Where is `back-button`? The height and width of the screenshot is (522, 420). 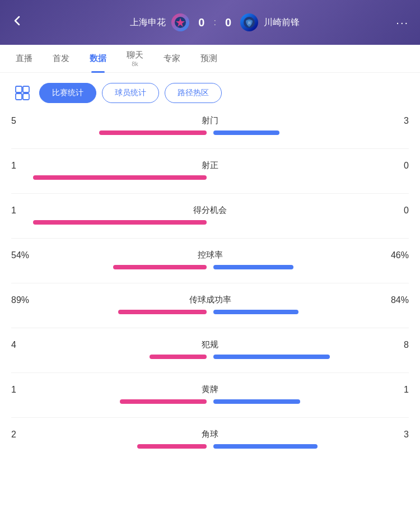 back-button is located at coordinates (22, 22).